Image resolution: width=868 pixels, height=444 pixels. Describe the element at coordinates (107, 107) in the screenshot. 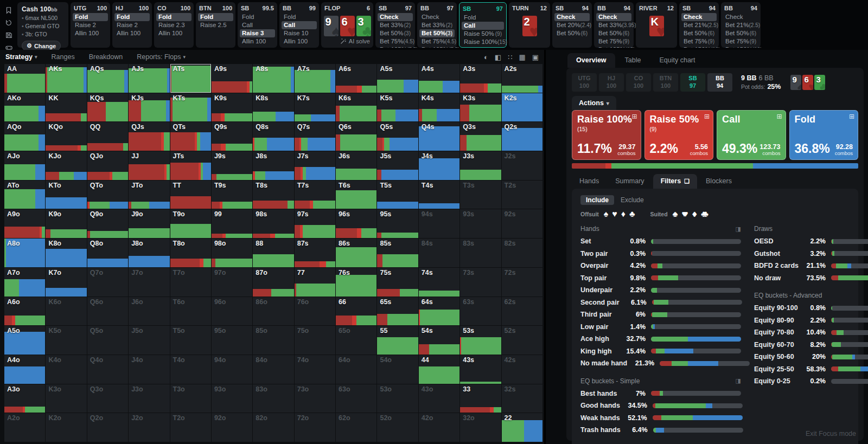

I see `hand-cell-KQs: KQs` at that location.